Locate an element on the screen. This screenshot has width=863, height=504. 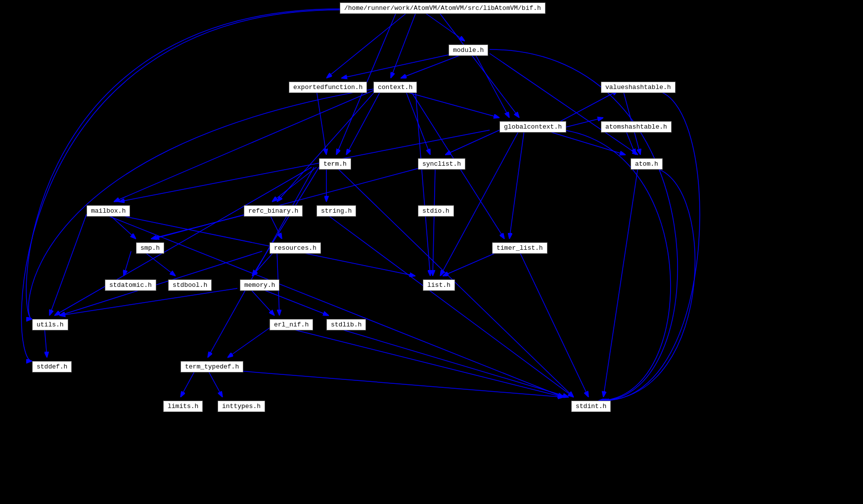
term-typedef-h-node: term_typedef.h is located at coordinates (212, 367).